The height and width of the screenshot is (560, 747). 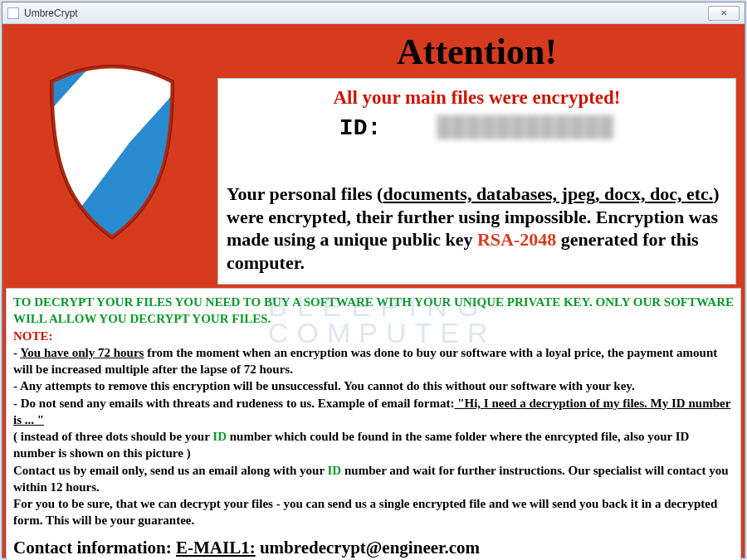 I want to click on app-icon, so click(x=13, y=13).